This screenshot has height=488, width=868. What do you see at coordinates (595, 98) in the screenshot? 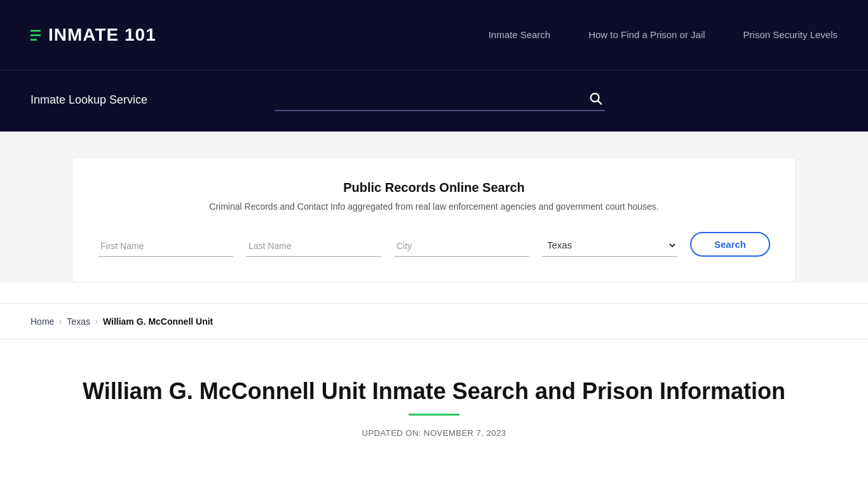
I see `search-icon` at bounding box center [595, 98].